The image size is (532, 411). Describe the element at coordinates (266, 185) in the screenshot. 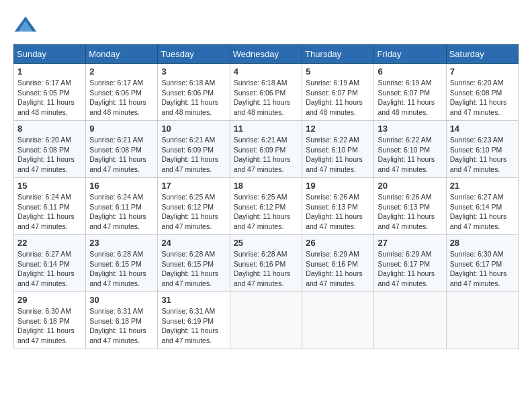

I see `day-number: 18` at that location.